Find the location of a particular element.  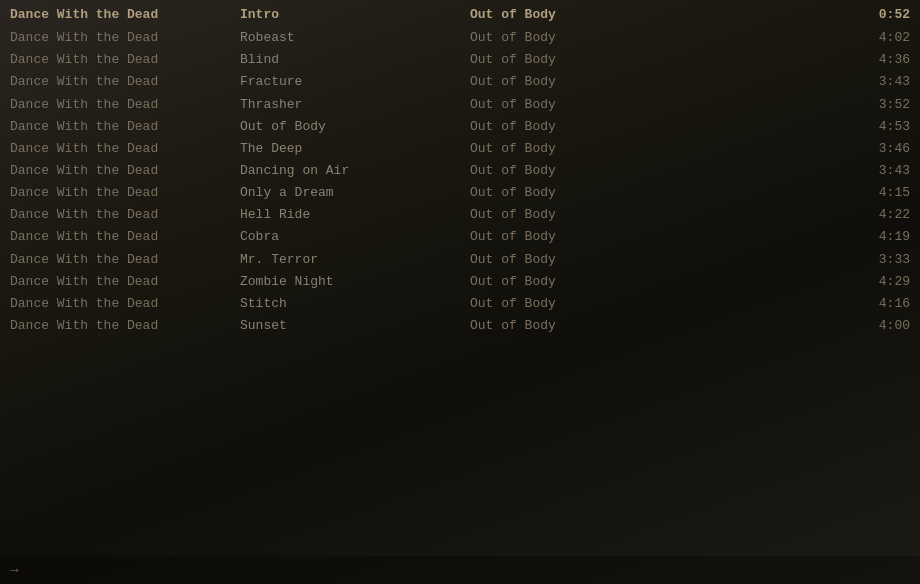

track-duration: 4:22 is located at coordinates (800, 215).